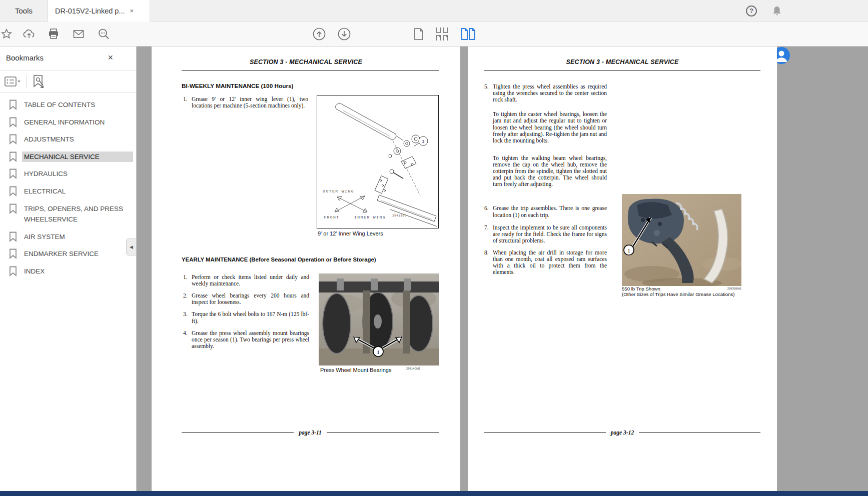  I want to click on bookmark-item-adjustments: ADJUSTMENTS, so click(71, 140).